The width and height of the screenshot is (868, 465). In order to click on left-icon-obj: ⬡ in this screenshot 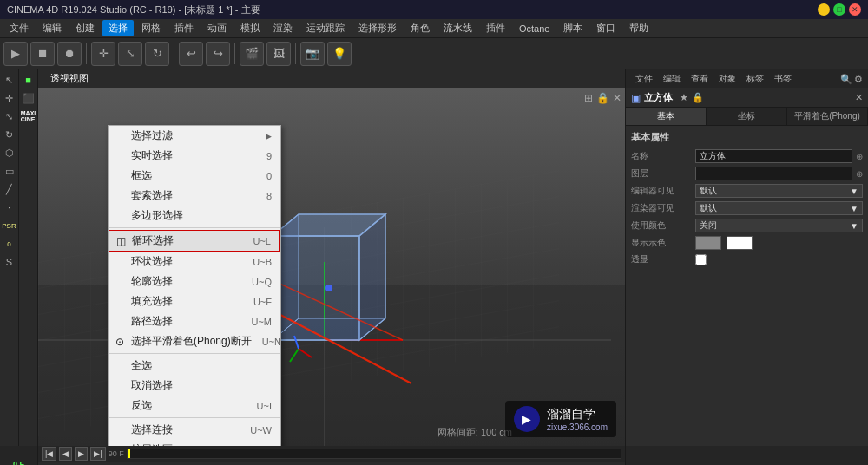, I will do `click(10, 153)`.